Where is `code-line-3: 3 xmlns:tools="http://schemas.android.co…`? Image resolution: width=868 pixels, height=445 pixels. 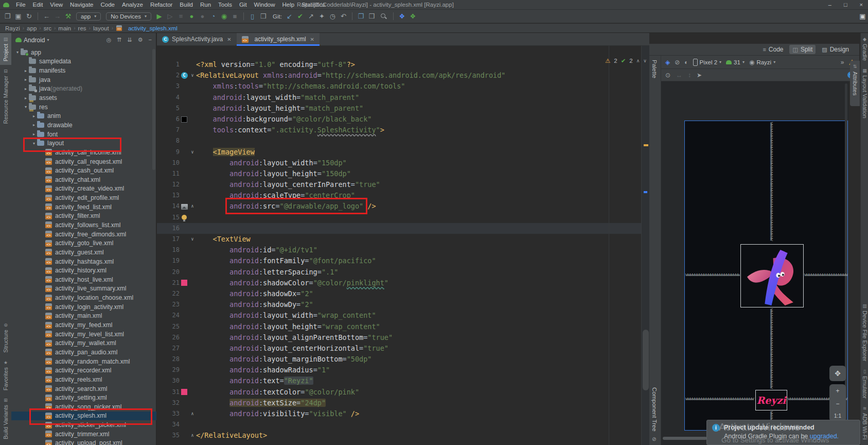 code-line-3: 3 xmlns:tools="http://schemas.android.co… is located at coordinates (399, 87).